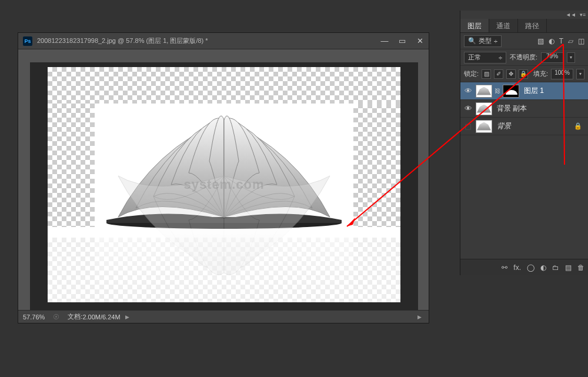 Image resolution: width=588 pixels, height=377 pixels. I want to click on lock-label: 锁定:, so click(472, 74).